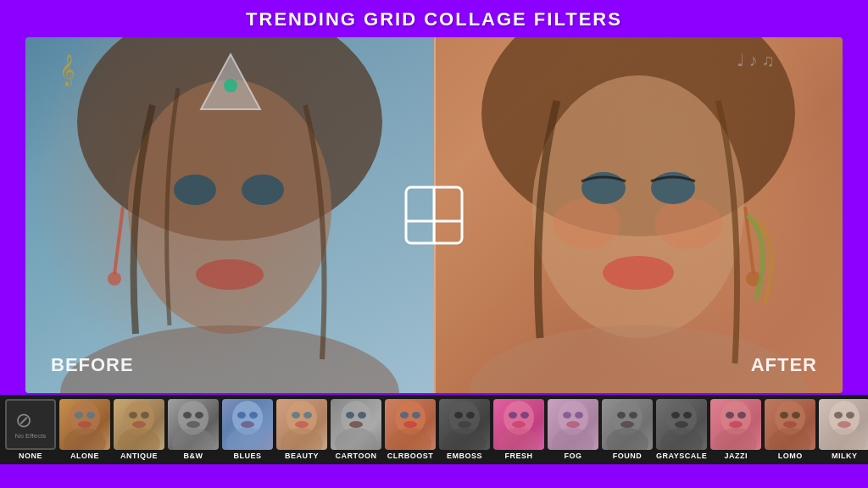  Describe the element at coordinates (465, 456) in the screenshot. I see `filter-emboss-label: EMBOSS` at that location.